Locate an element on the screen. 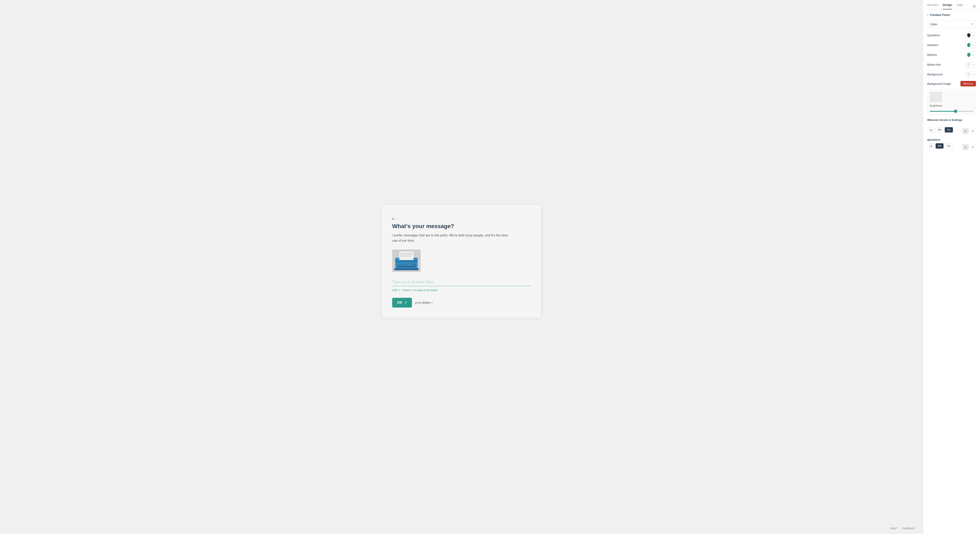 The width and height of the screenshot is (980, 534). background-label: Background is located at coordinates (935, 75).